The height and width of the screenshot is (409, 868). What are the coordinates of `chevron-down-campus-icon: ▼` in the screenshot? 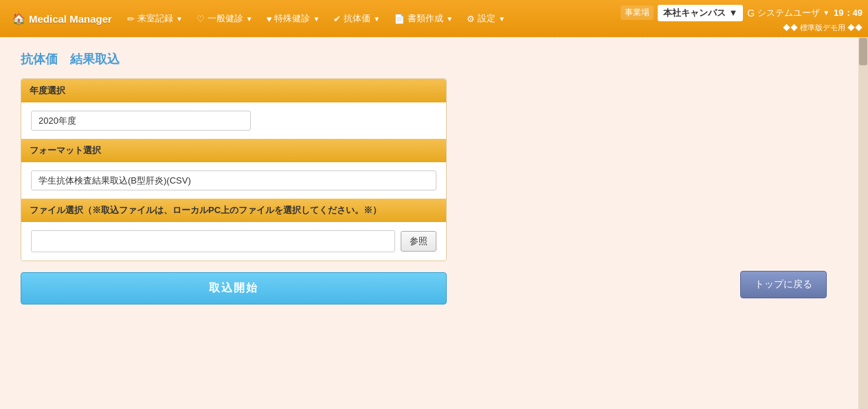 It's located at (733, 12).